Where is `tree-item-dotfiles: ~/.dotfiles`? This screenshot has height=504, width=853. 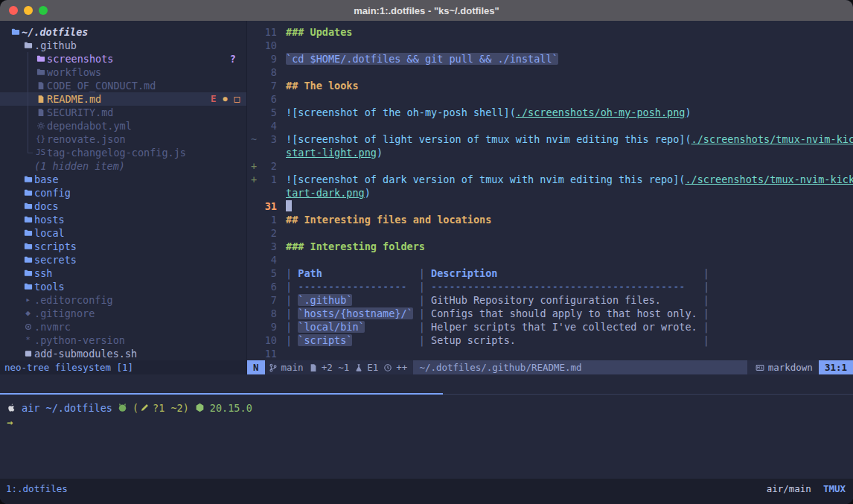
tree-item-dotfiles: ~/.dotfiles is located at coordinates (124, 32).